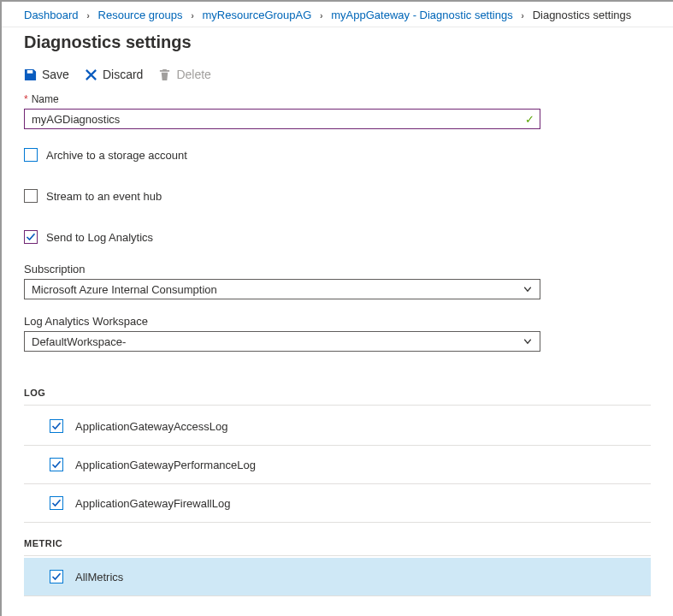 The image size is (673, 616). Describe the element at coordinates (337, 46) in the screenshot. I see `page-title: Diagnostics settings` at that location.